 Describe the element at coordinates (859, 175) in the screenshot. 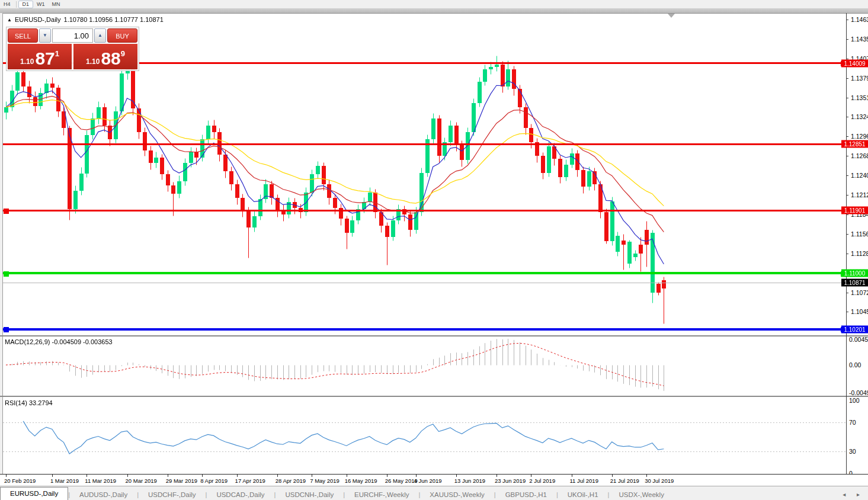

I see `price-axis-label: 1.12400` at that location.